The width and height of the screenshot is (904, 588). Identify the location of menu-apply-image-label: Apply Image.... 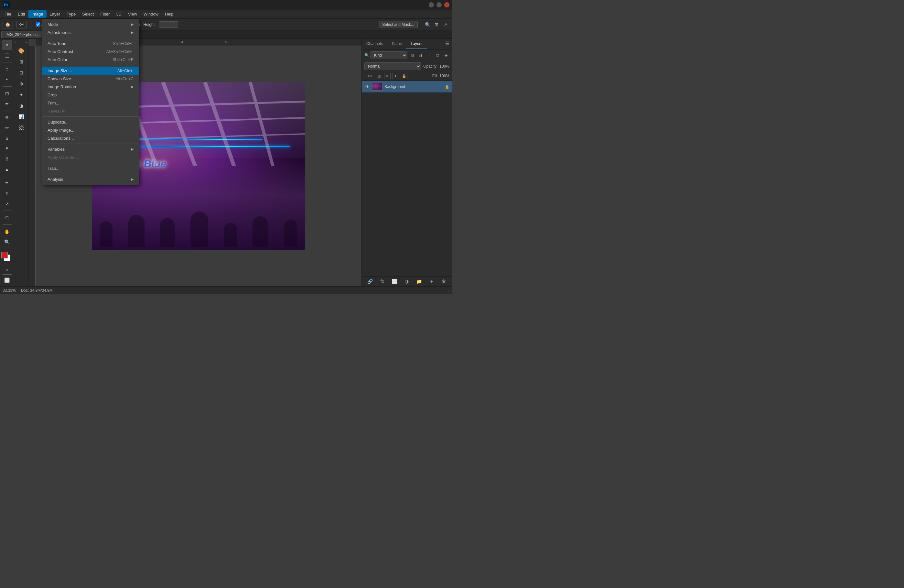
(61, 130).